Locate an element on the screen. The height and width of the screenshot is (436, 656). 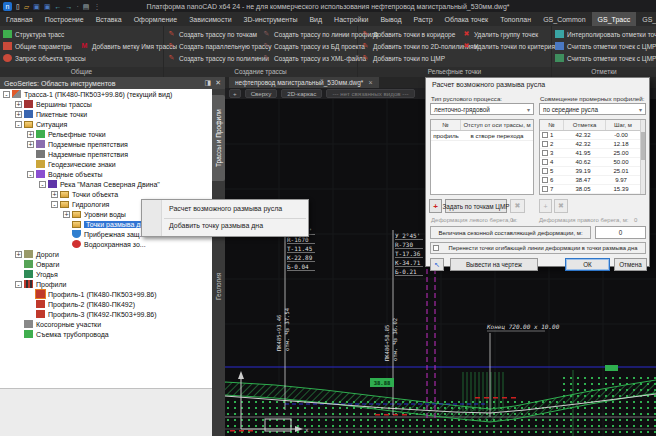
tab-nastroyki: Настройки is located at coordinates (351, 19).